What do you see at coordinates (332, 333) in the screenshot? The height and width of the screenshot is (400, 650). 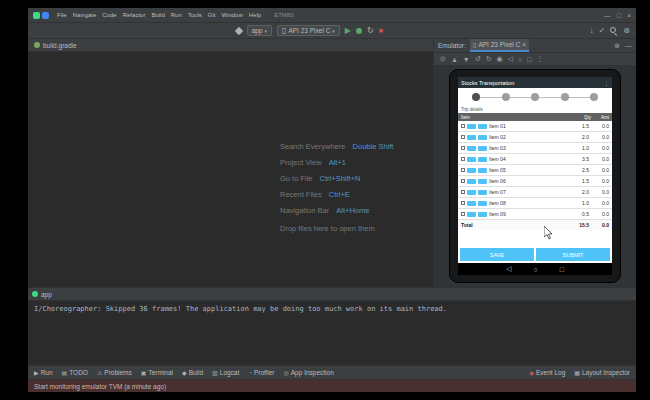 I see `logcat-output: I/Choreographer: Skipped 36 frames! The …` at bounding box center [332, 333].